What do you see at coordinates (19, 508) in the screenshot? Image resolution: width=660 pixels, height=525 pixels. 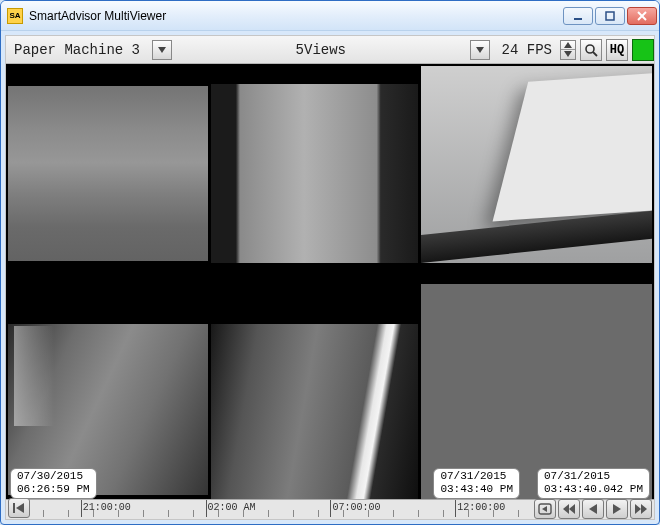 I see `go-to-start-button` at bounding box center [19, 508].